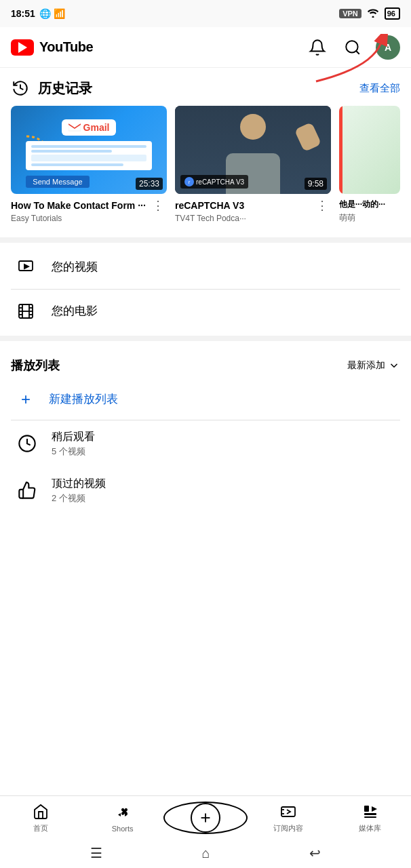 This screenshot has height=868, width=411. What do you see at coordinates (253, 209) in the screenshot?
I see `video-info-2: reCAPTCHA V3 TV4T Tech Podca··· ⋮` at bounding box center [253, 209].